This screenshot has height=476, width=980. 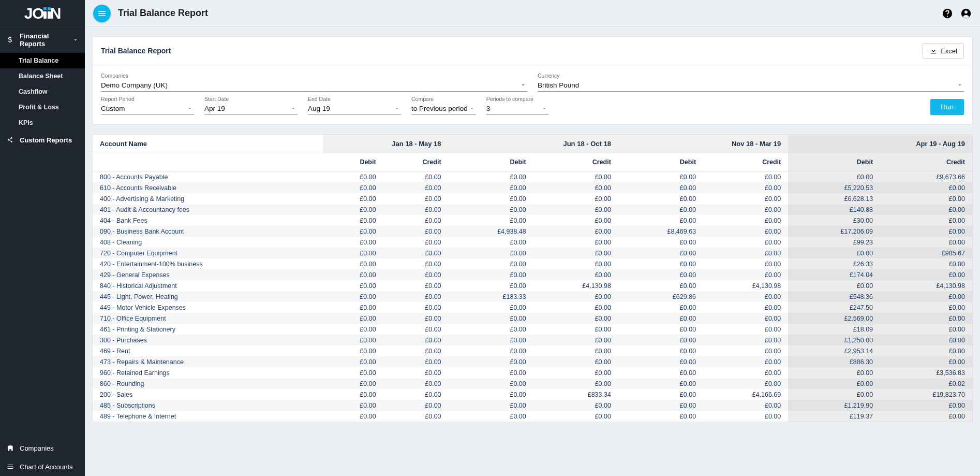 I want to click on table-row: 710 - Office Equipment£0.00£0.00£0.00£0.…, so click(x=532, y=318).